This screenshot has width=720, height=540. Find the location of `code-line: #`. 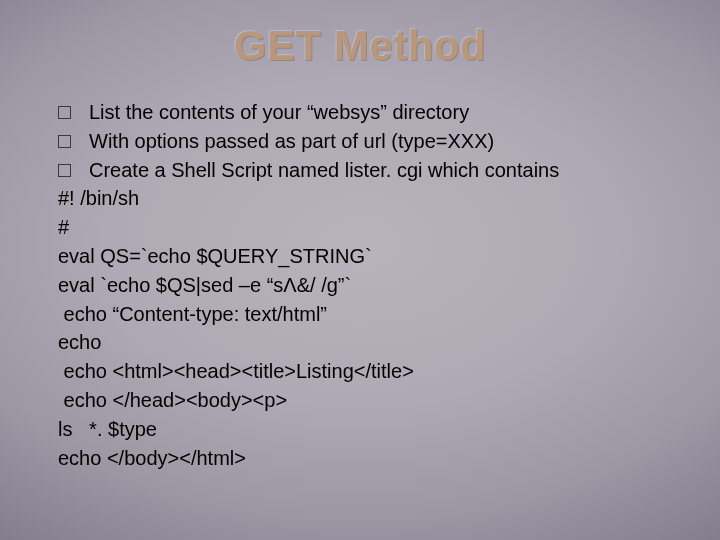

code-line: # is located at coordinates (360, 228).